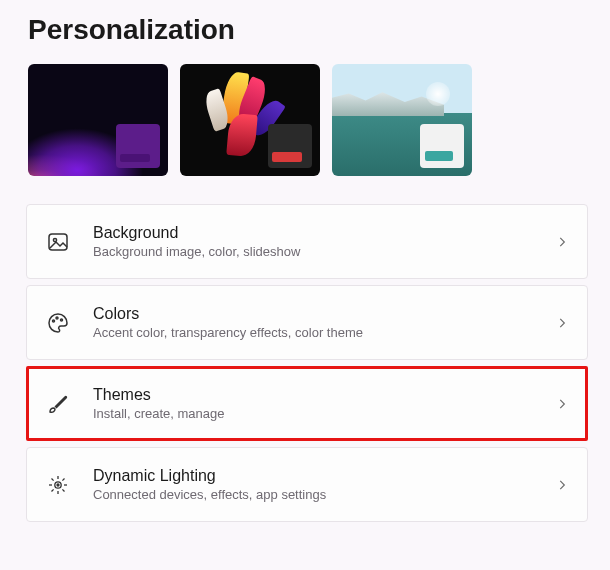  I want to click on themes-card: Themes Install, create, manage, so click(307, 404).